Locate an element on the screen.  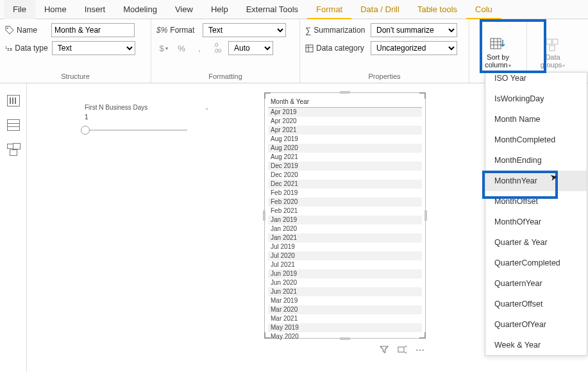
table-row: Aug 2019 is located at coordinates (345, 139).